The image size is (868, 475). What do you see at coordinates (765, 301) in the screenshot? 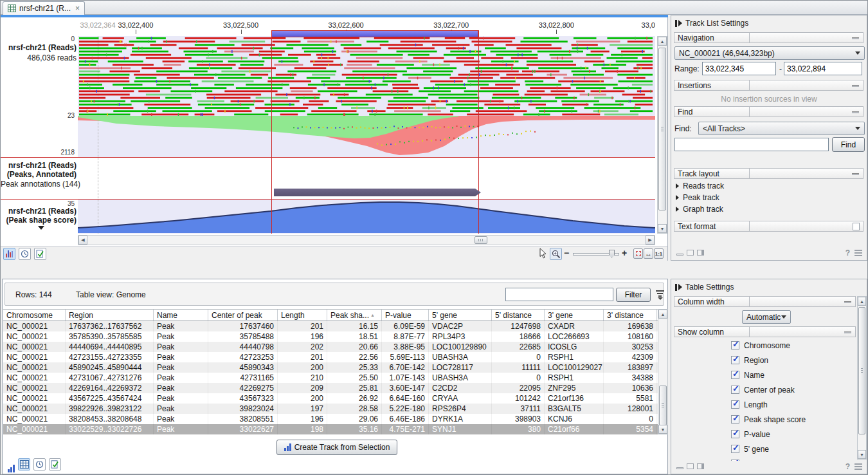
I see `column-width-section-header: Column width` at bounding box center [765, 301].